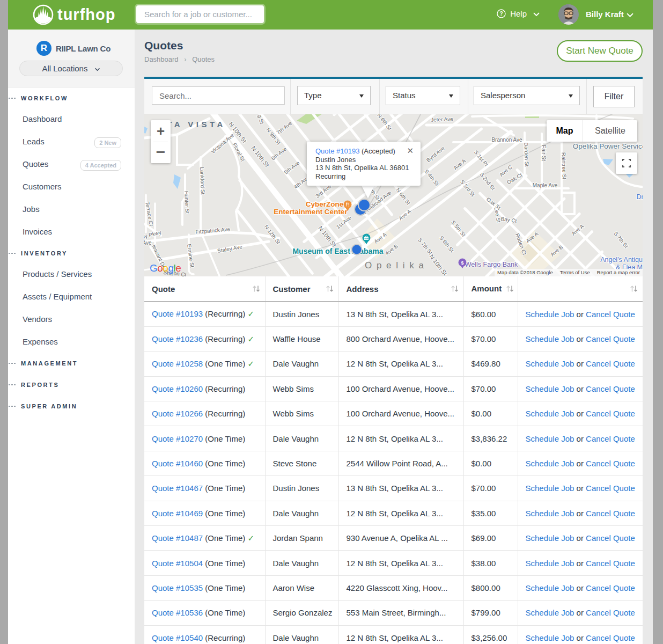 The width and height of the screenshot is (663, 644). I want to click on svg-text: Entertainment Center, so click(311, 211).